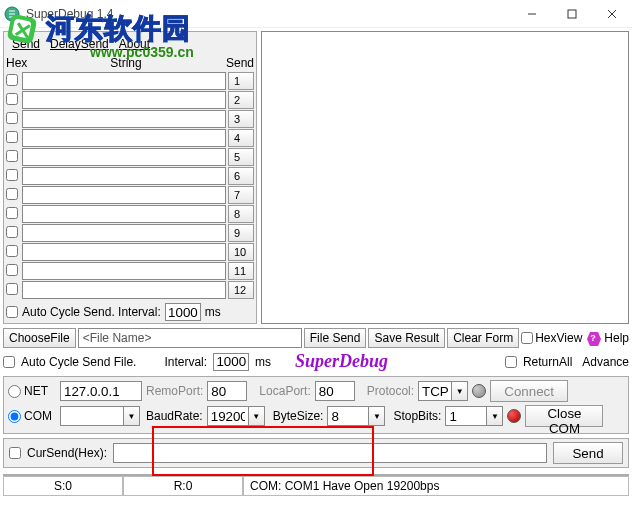 This screenshot has width=632, height=529. What do you see at coordinates (390, 391) in the screenshot?
I see `protocol-label: Protocol:` at bounding box center [390, 391].